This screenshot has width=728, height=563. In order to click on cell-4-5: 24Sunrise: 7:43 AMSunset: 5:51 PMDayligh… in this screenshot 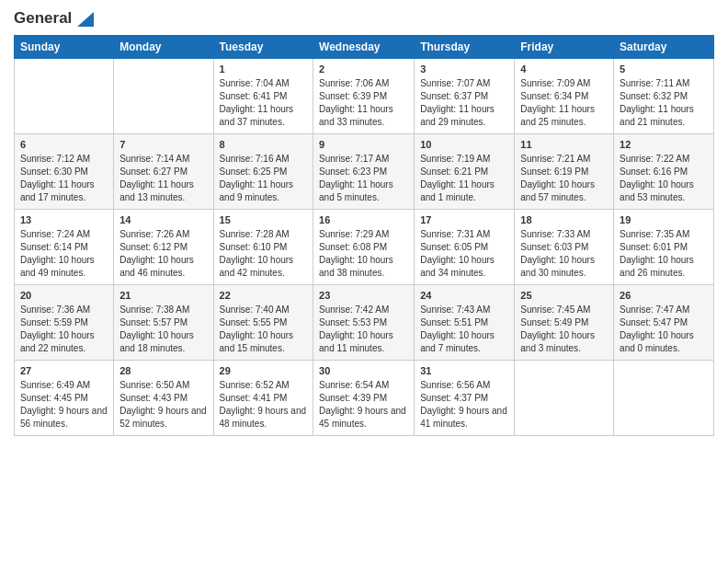, I will do `click(465, 322)`.